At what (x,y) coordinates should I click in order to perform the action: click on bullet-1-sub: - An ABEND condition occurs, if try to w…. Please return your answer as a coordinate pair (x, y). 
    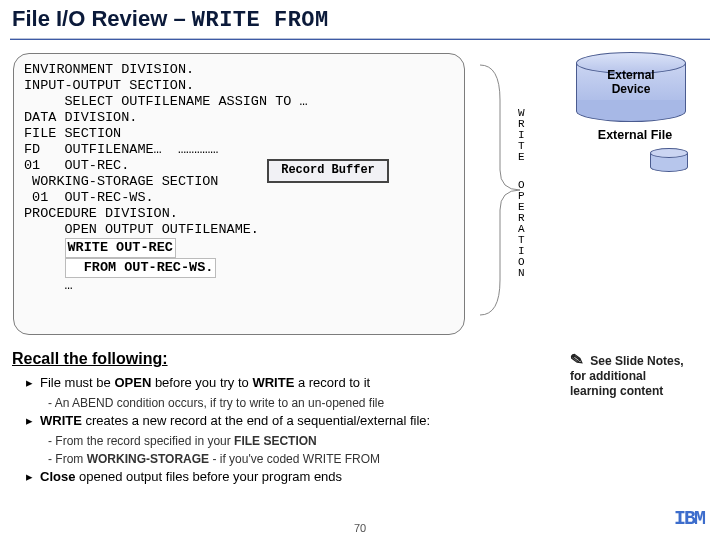
    Looking at the image, I should click on (297, 403).